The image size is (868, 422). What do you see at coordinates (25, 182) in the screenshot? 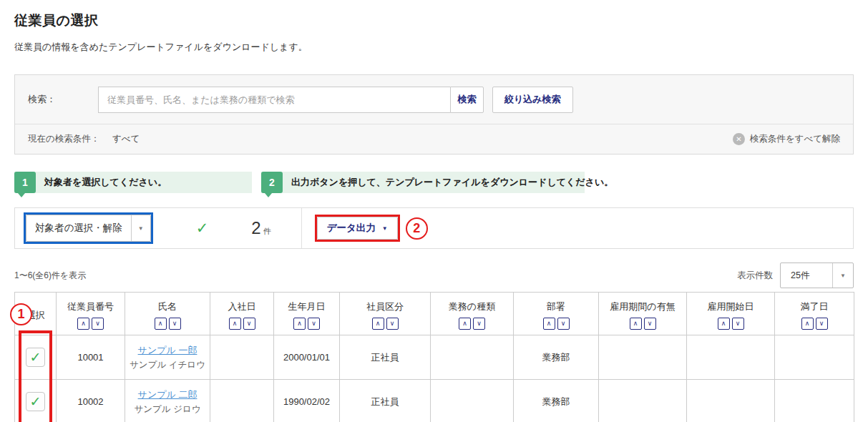
I see `step1-badge: 1` at bounding box center [25, 182].